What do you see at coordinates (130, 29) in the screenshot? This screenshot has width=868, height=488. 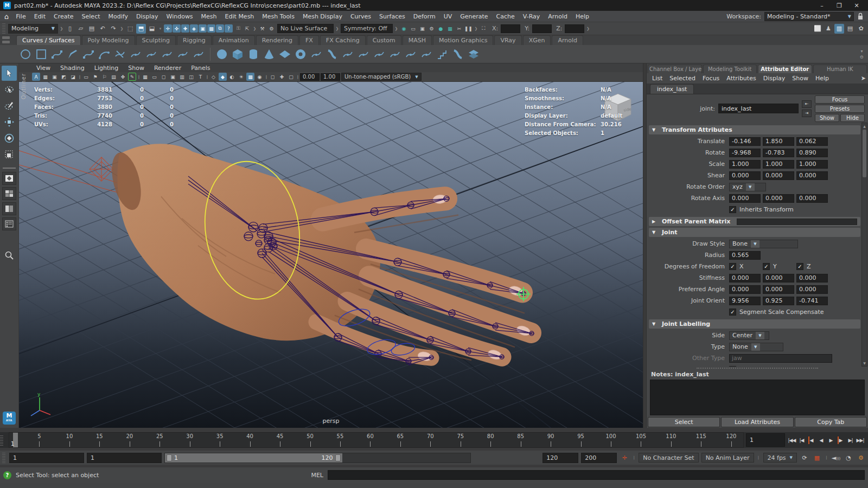 I see `select-hierarchy-icon: ⬚` at bounding box center [130, 29].